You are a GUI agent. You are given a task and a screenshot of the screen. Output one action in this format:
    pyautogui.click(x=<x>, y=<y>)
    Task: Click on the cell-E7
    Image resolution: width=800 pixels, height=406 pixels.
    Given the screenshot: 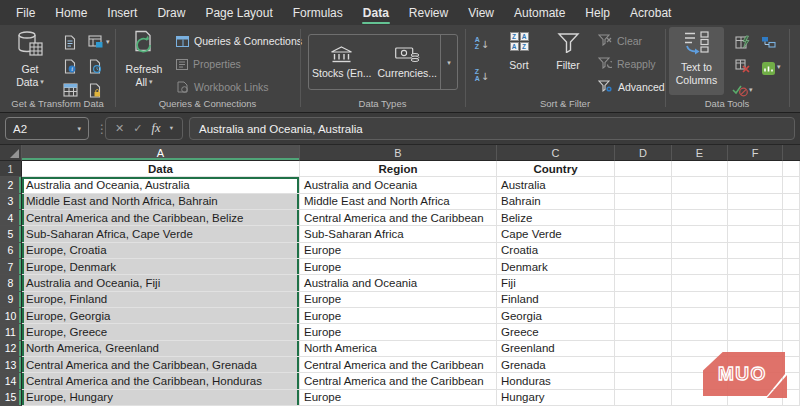 What is the action you would take?
    pyautogui.click(x=700, y=267)
    